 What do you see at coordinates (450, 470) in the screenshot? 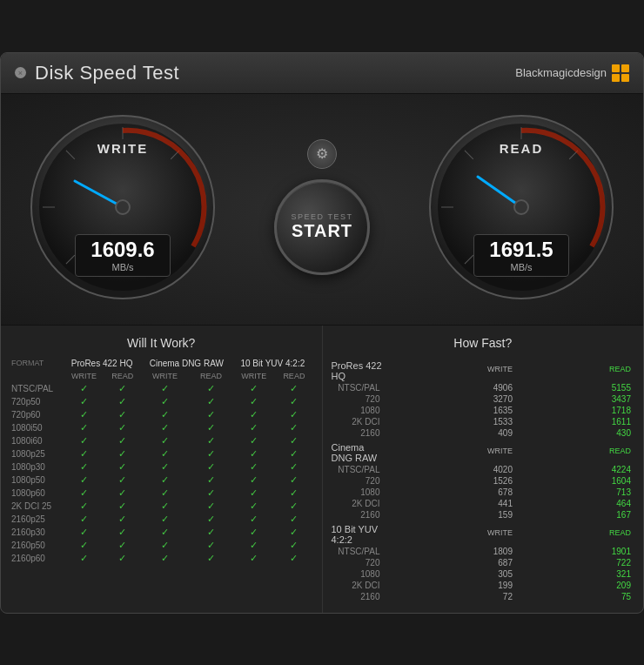
I see `write-value: 4020` at bounding box center [450, 470].